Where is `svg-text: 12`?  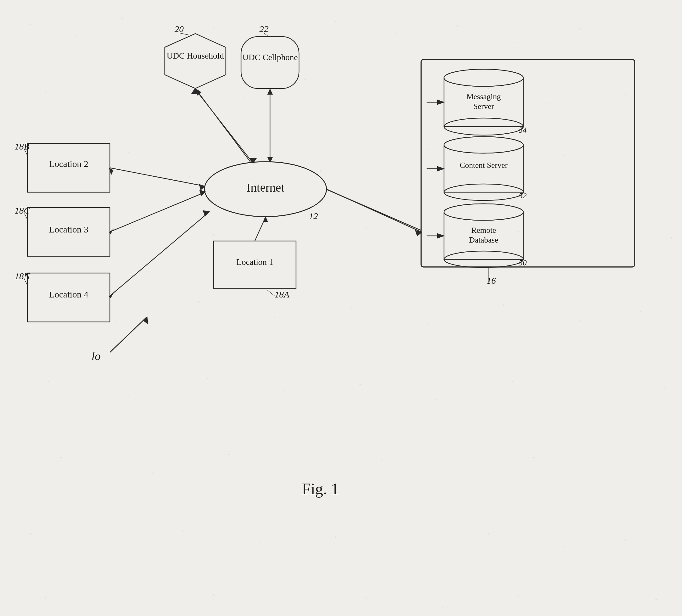 svg-text: 12 is located at coordinates (313, 216).